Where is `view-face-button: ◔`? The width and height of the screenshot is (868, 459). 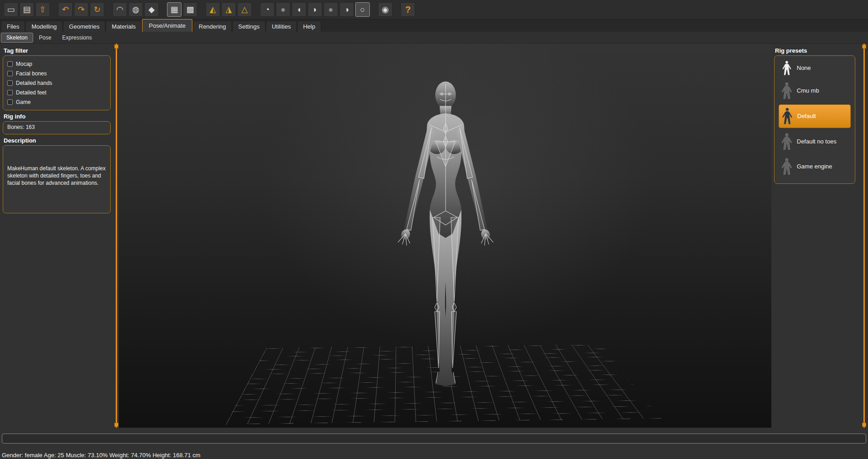
view-face-button: ◔ is located at coordinates (267, 10).